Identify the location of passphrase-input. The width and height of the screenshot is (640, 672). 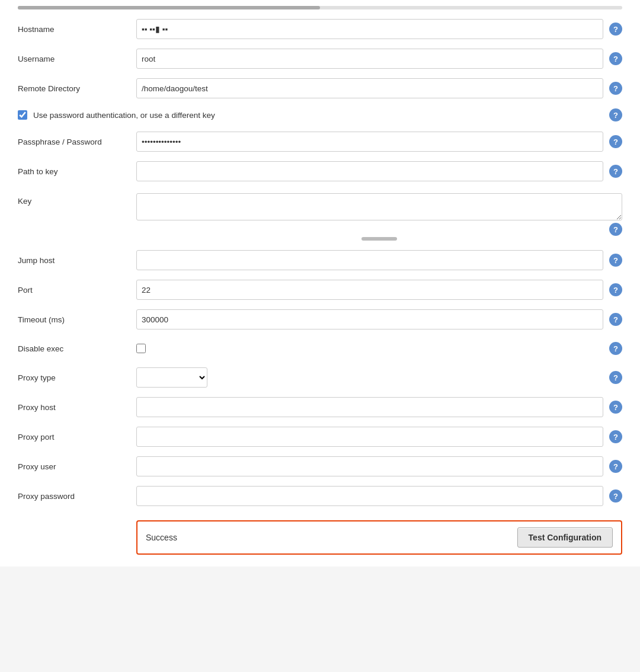
(370, 142).